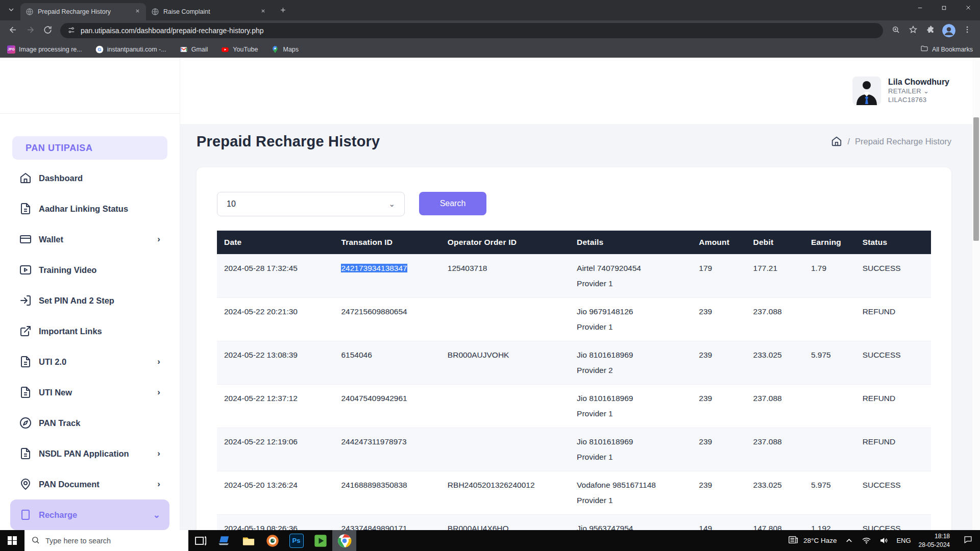 This screenshot has height=551, width=980. I want to click on cell-earning: 5.975, so click(830, 493).